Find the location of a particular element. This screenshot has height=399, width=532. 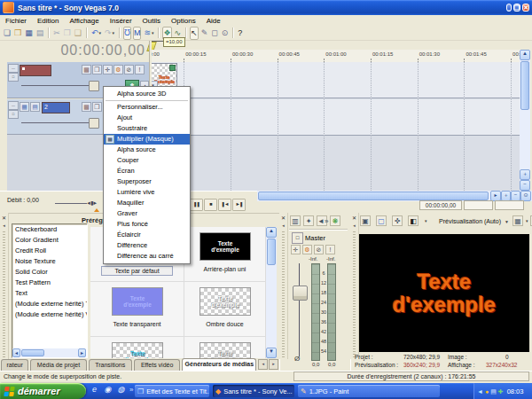

generator-checkerboard: Checkerboard is located at coordinates (50, 230).